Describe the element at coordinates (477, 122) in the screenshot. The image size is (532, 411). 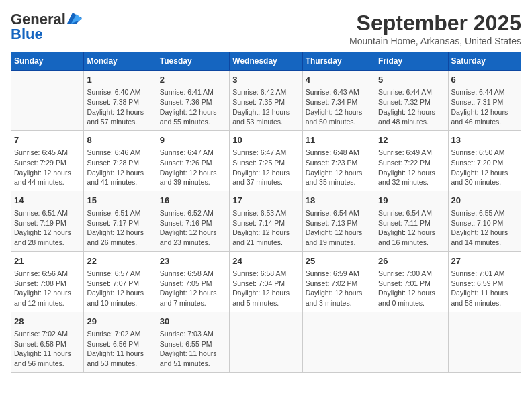
I see `daylight-minutes: and 46 minutes.` at that location.